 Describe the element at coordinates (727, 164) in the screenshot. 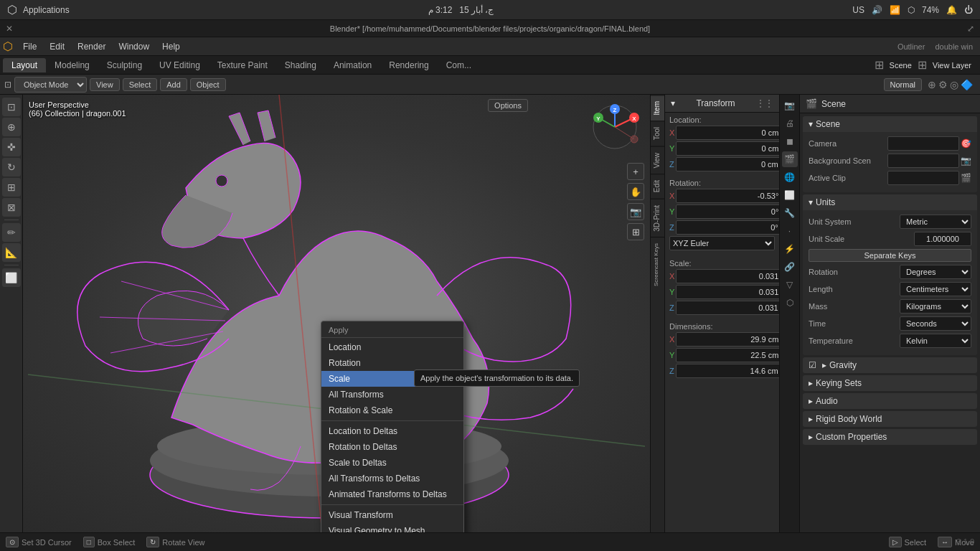

I see `location-z-input` at that location.